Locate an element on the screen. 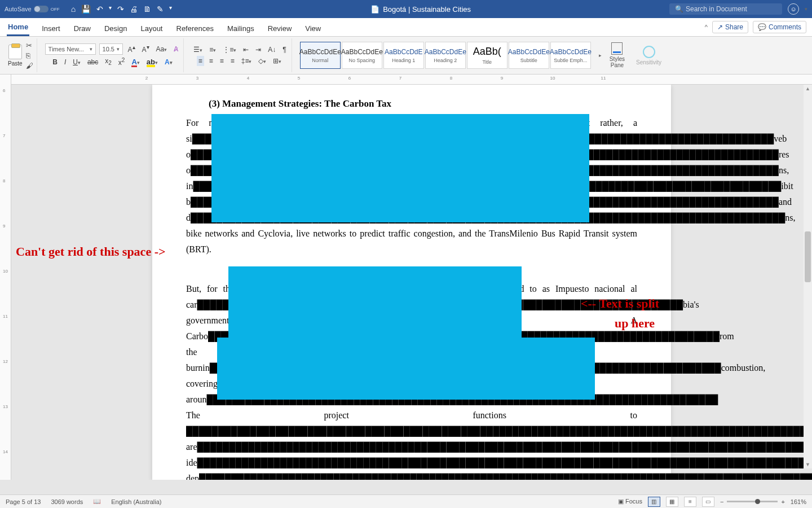 This screenshot has height=508, width=812. underline-button: U▾ is located at coordinates (77, 62).